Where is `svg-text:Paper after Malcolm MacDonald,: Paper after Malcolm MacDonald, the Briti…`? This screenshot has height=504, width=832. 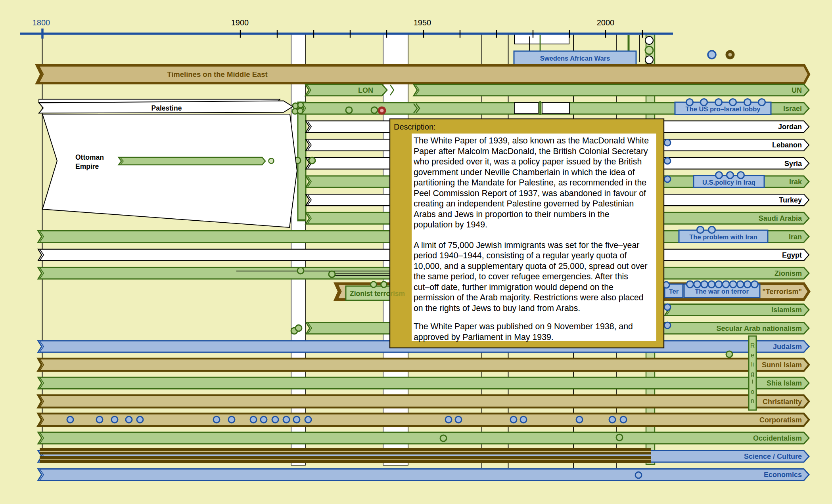 svg-text:Paper after Malcolm MacDonald,: Paper after Malcolm MacDonald, the Briti… is located at coordinates (531, 151).